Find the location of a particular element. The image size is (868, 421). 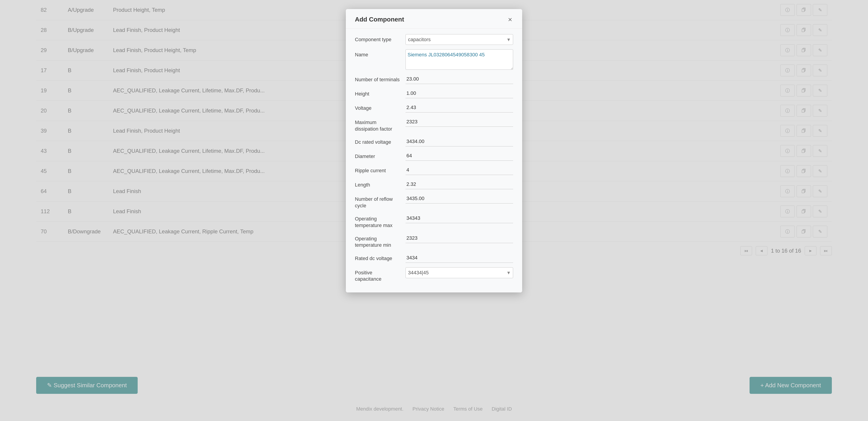

dc-rated-voltage-row: Dc rated voltage is located at coordinates (434, 142).